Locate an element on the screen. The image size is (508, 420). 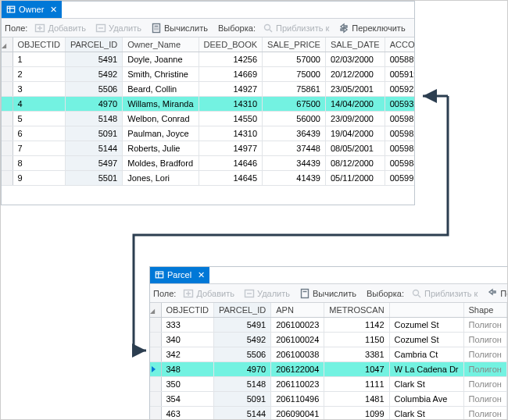
cell: Doyle, Joanne is located at coordinates (161, 59).